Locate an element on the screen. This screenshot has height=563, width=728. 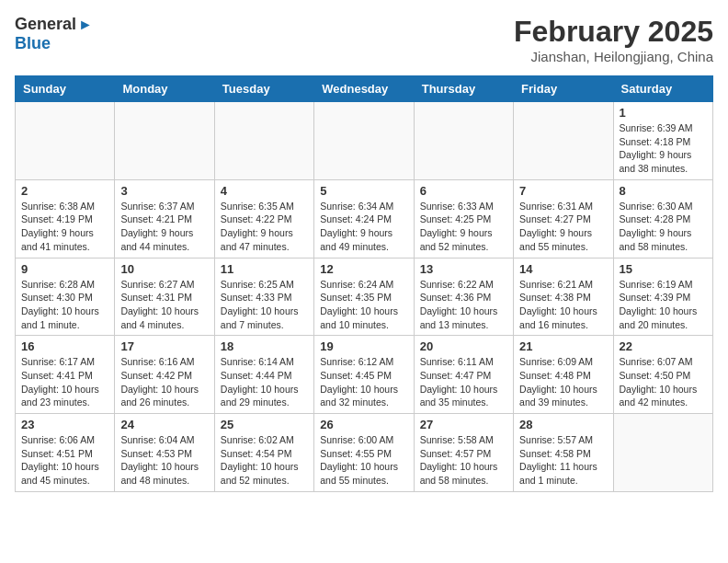
day-number: 7 is located at coordinates (563, 191).